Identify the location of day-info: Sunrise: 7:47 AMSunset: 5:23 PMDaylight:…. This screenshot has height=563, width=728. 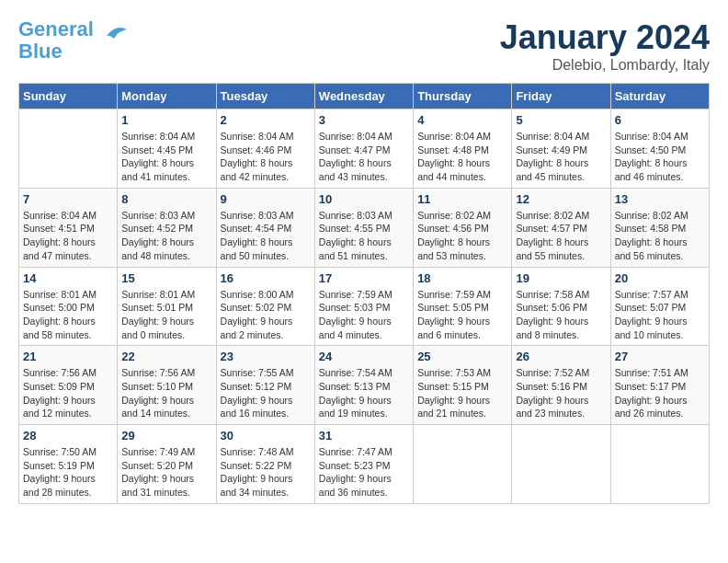
(364, 473).